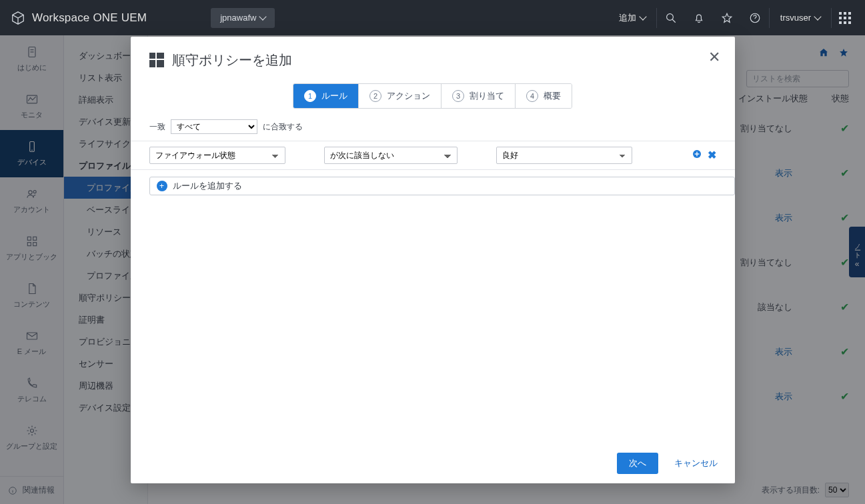  I want to click on help-icon, so click(755, 17).